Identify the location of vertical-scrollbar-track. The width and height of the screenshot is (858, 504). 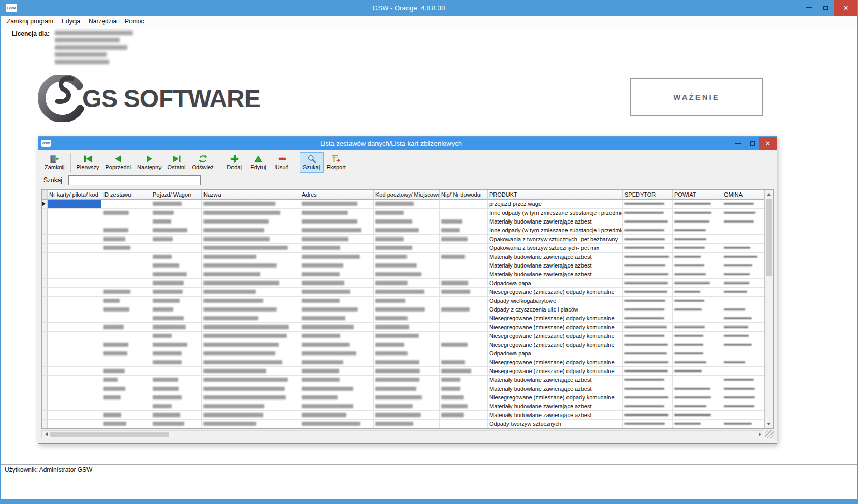
(769, 348).